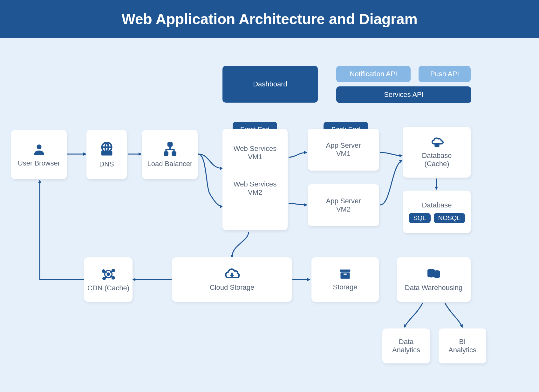 The image size is (539, 392). Describe the element at coordinates (437, 156) in the screenshot. I see `database-cache-line1: Database` at that location.